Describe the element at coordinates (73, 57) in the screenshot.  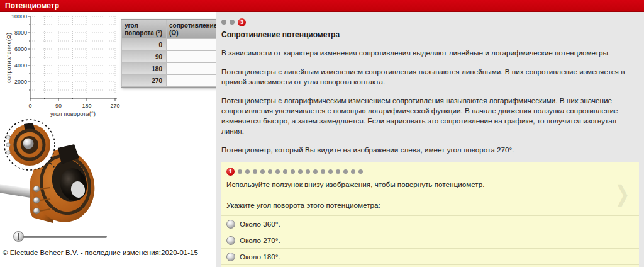
I see `chart-grid` at that location.